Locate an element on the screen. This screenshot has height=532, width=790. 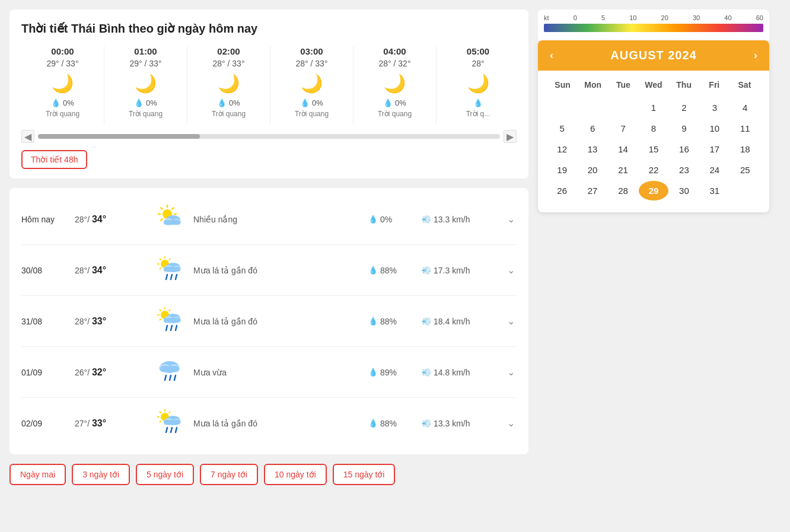
calendar-day: 26 is located at coordinates (562, 191).